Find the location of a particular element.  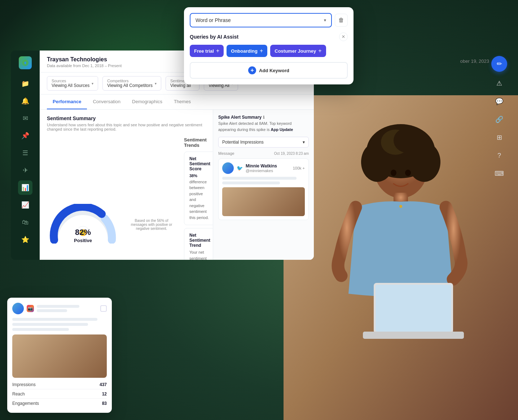

impressions-stat-value: 437 is located at coordinates (103, 385).